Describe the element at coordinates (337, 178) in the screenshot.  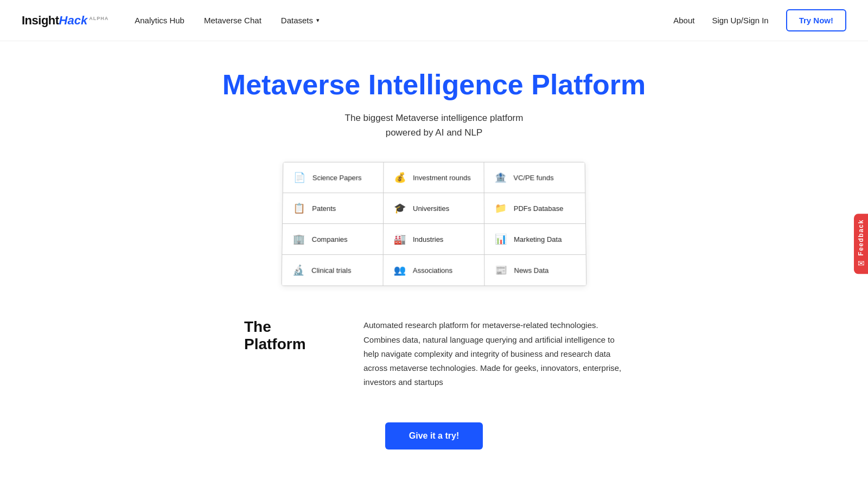
I see `cell-label: Science Papers` at that location.